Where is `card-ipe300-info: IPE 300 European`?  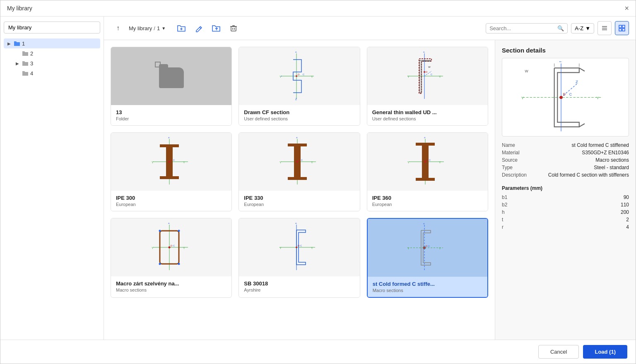 card-ipe300-info: IPE 300 European is located at coordinates (171, 201).